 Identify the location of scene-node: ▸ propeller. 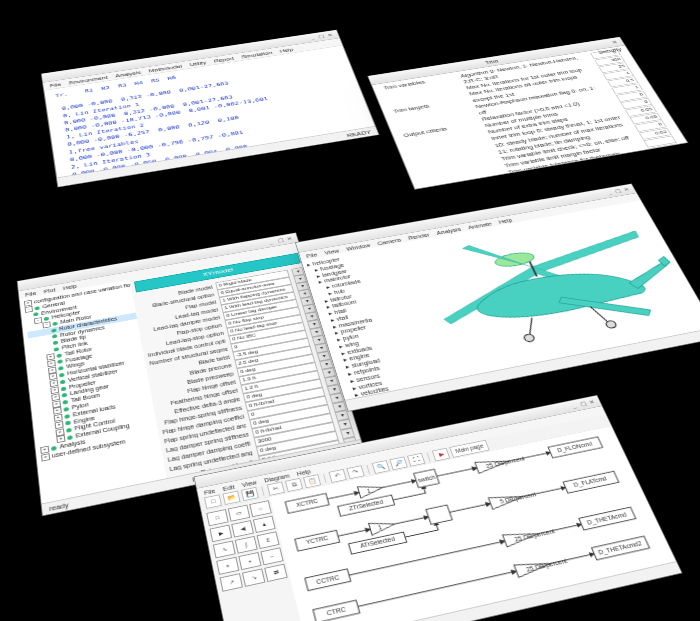
(374, 326).